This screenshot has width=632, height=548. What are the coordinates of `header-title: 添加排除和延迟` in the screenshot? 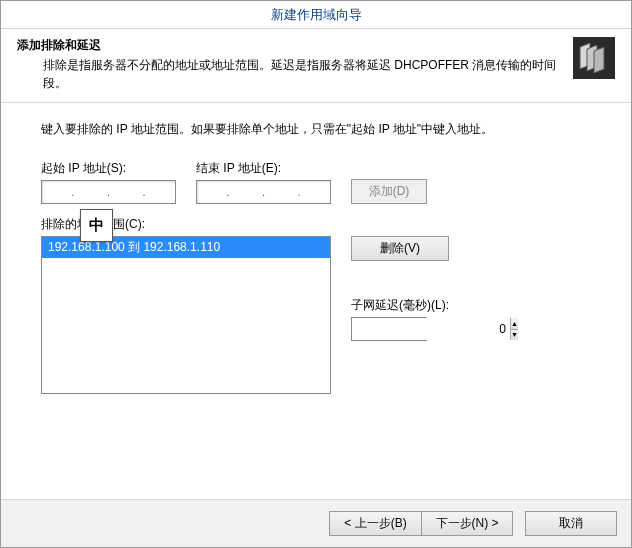 It's located at (291, 46).